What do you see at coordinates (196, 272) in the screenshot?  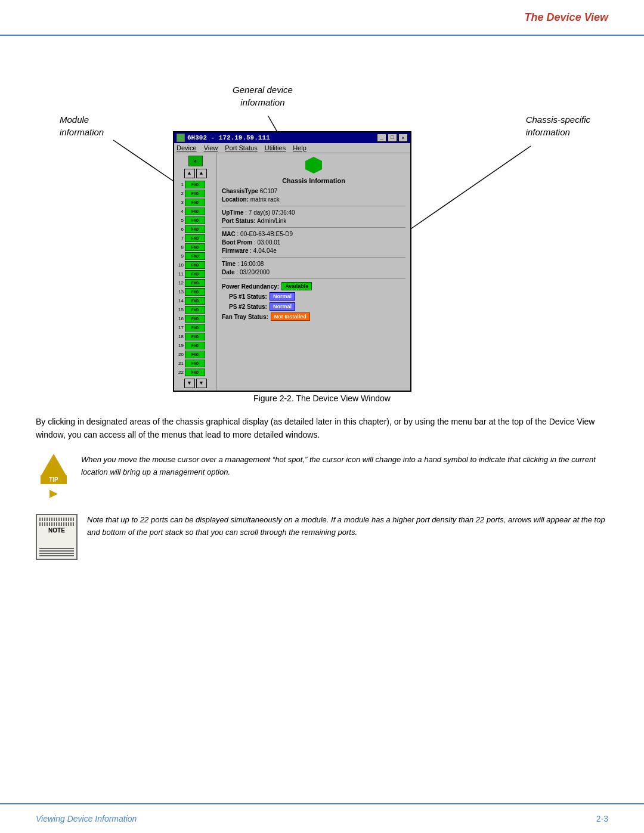 I see `port-panel: 4 ▲ ▲ 1 FVD 2 FVD 3` at bounding box center [196, 272].